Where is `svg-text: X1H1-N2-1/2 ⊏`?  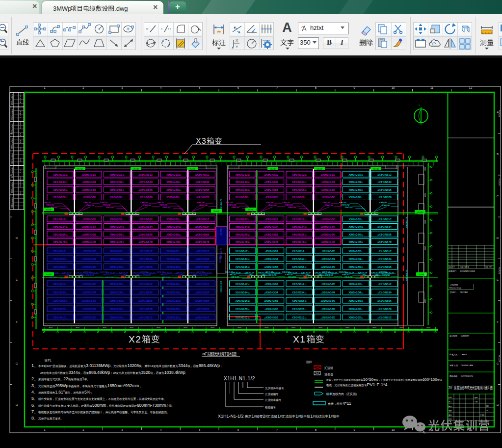
svg-text: X1H1-N2-1/2 ⊏ is located at coordinates (242, 251).